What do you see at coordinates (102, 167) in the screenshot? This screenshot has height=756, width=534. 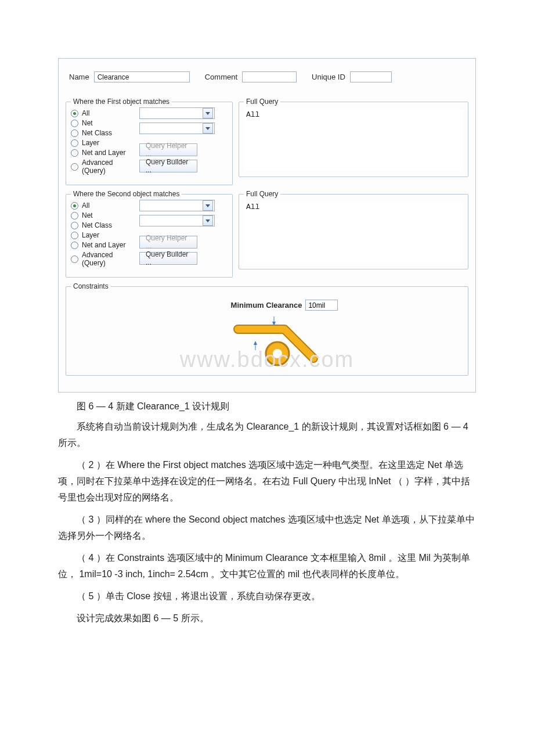 I see `radio-advanced: Advanced (Query)` at bounding box center [102, 167].